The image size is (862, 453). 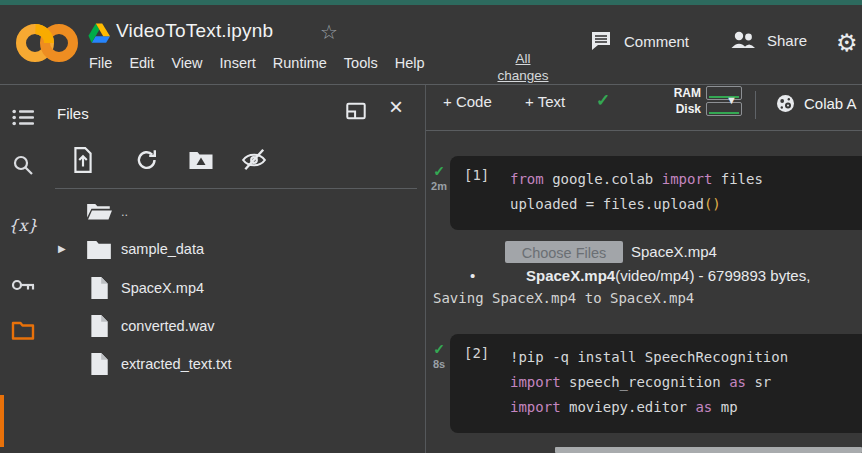 What do you see at coordinates (235, 288) in the screenshot?
I see `tree-item-spacex-mp4: SpaceX.mp4` at bounding box center [235, 288].